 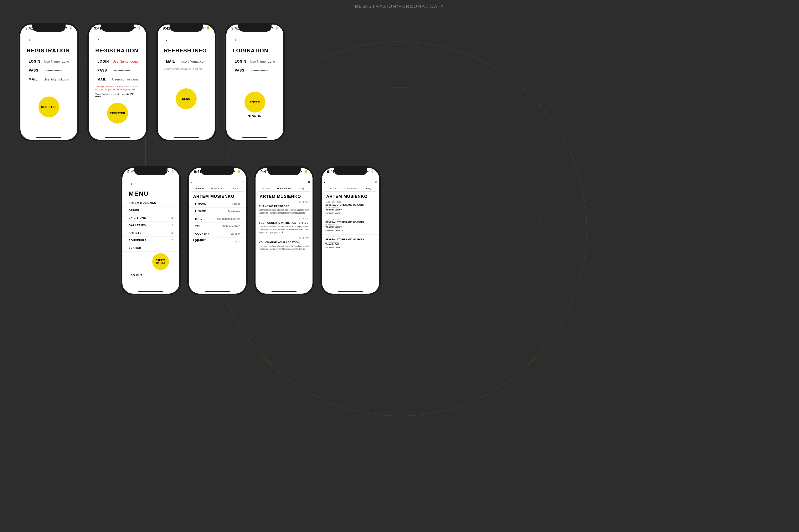 What do you see at coordinates (351, 213) in the screenshot?
I see `explore-more-1: EXPLORE MORE →` at bounding box center [351, 213].